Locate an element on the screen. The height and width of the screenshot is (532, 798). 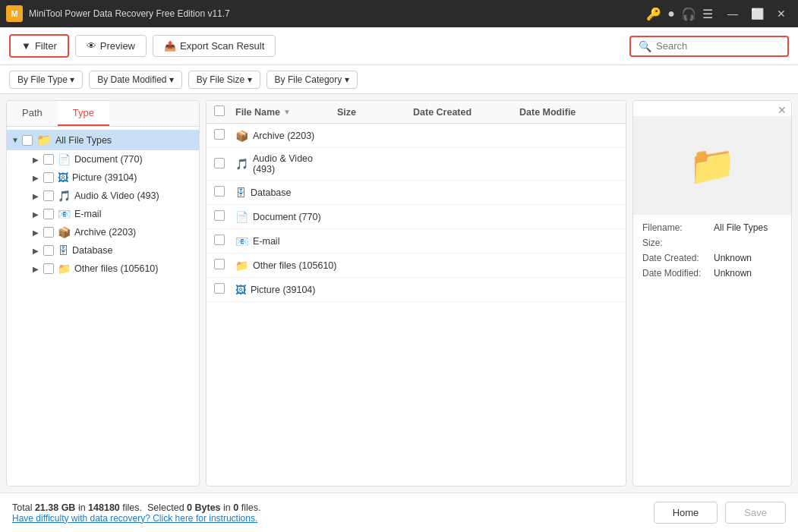
select-all-checkbox is located at coordinates (219, 111).